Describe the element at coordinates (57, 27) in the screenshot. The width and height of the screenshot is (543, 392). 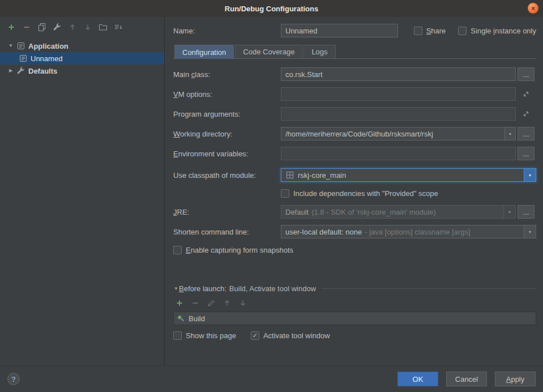
I see `edit-defaults-button` at that location.